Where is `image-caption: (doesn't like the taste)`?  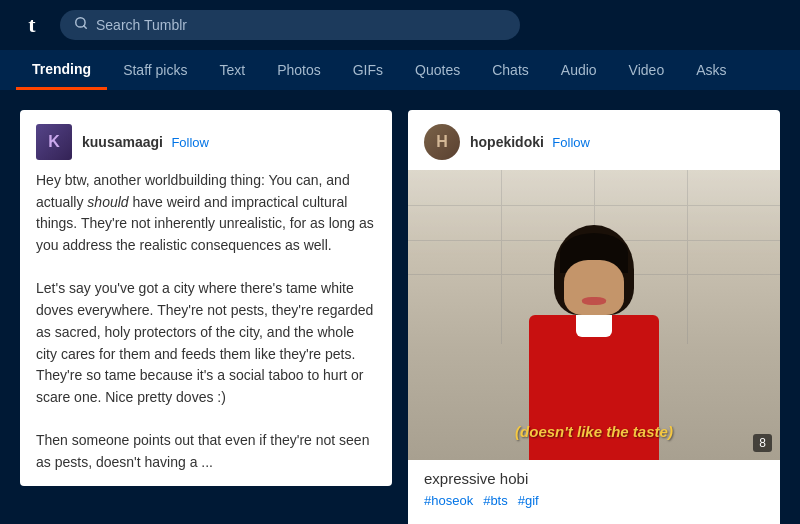
image-caption: (doesn't like the taste) is located at coordinates (594, 432).